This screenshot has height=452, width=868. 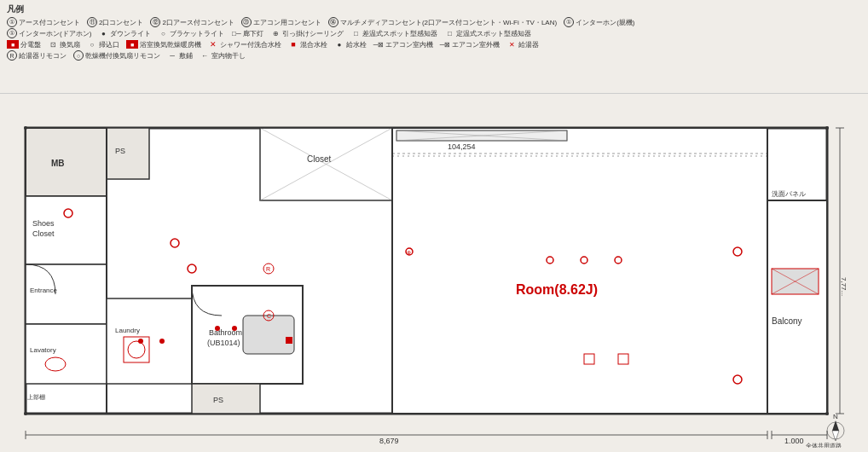 I want to click on bath-heater-icon: ■, so click(x=132, y=44).